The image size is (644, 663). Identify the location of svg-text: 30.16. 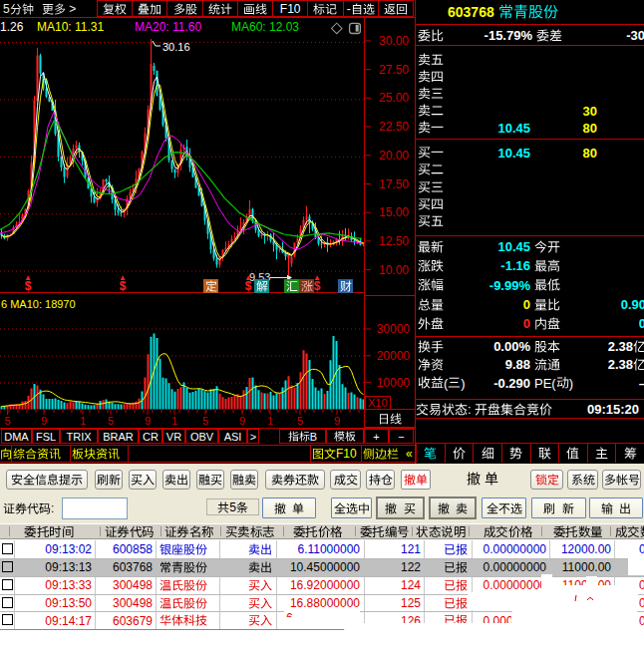
(176, 47).